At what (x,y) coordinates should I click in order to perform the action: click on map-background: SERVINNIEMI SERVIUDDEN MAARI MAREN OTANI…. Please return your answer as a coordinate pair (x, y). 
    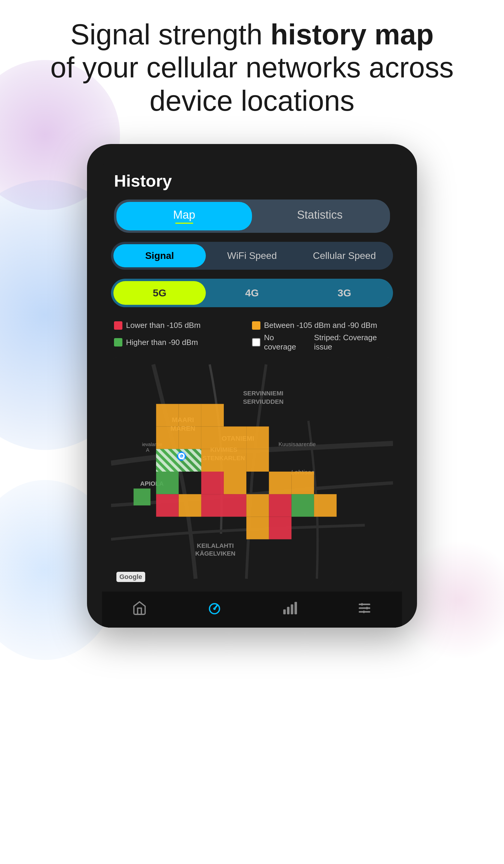
    Looking at the image, I should click on (252, 472).